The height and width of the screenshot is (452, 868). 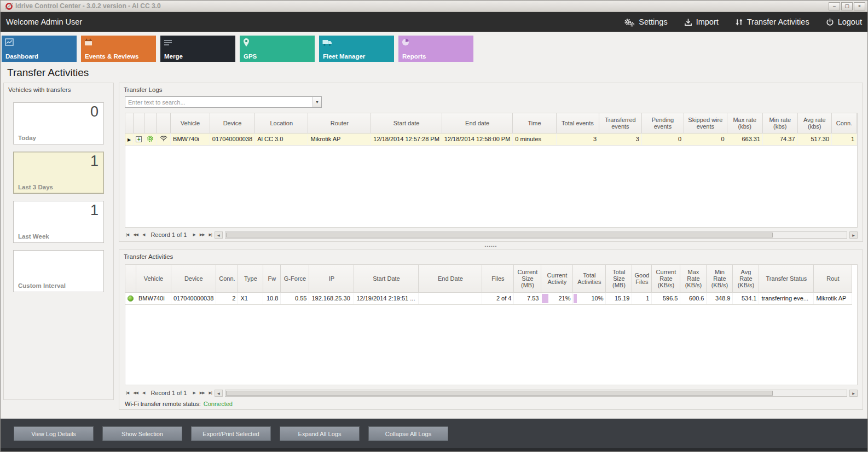 What do you see at coordinates (642, 279) in the screenshot?
I see `column-header-good-files: Good Files` at bounding box center [642, 279].